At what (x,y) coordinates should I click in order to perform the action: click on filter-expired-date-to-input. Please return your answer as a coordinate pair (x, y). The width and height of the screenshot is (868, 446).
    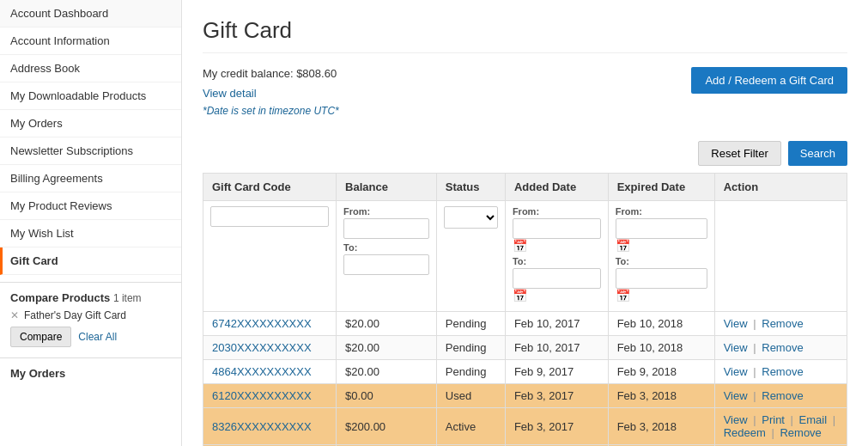
    Looking at the image, I should click on (661, 278).